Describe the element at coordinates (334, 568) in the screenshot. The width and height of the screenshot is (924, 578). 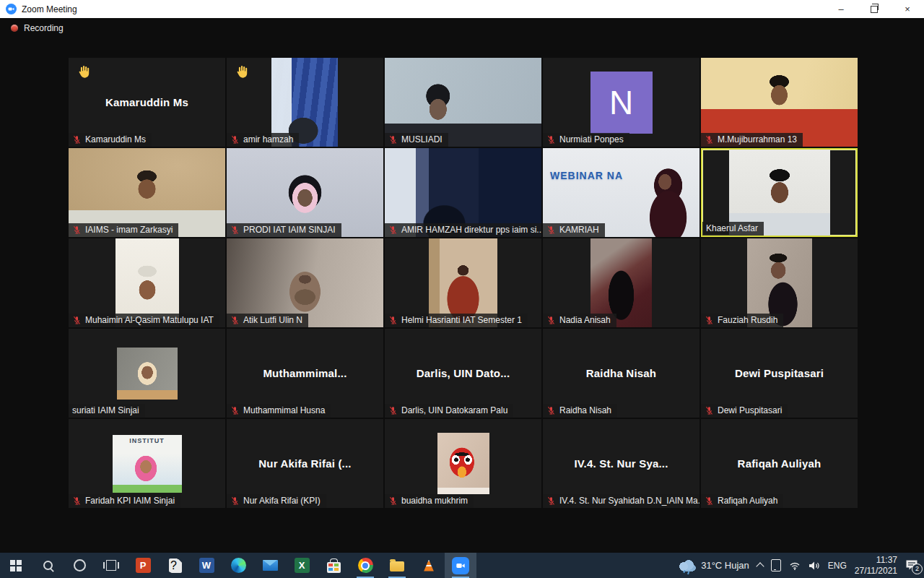
I see `microsoft-store-icon` at that location.